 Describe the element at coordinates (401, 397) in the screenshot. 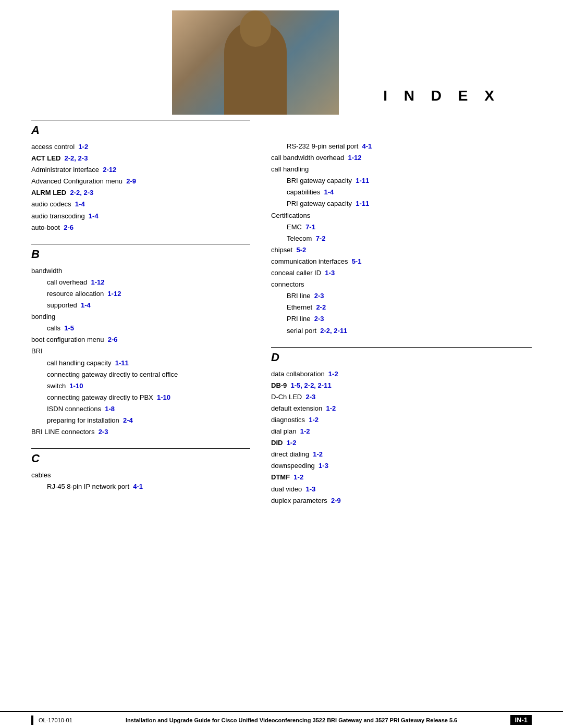

I see `list-item: D-Ch LED 2-3` at that location.